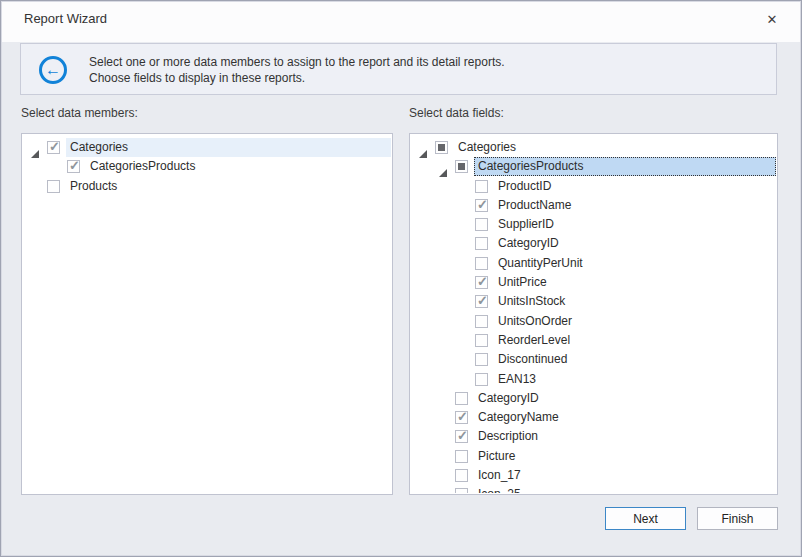 The width and height of the screenshot is (802, 557). Describe the element at coordinates (66, 18) in the screenshot. I see `window-title: Report Wizard` at that location.